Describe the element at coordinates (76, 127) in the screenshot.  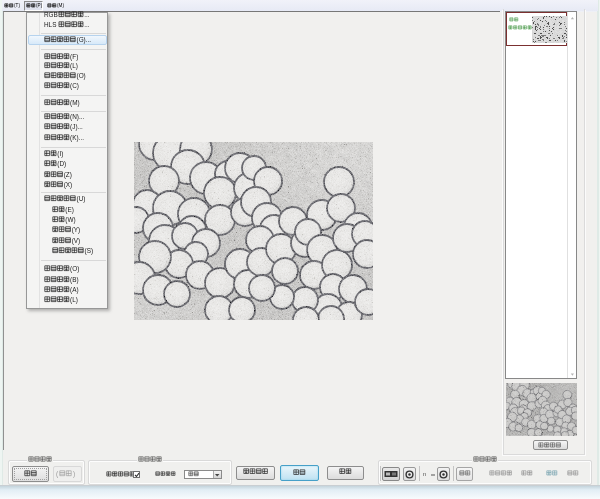
I see `svg-text: (J)...` at that location.